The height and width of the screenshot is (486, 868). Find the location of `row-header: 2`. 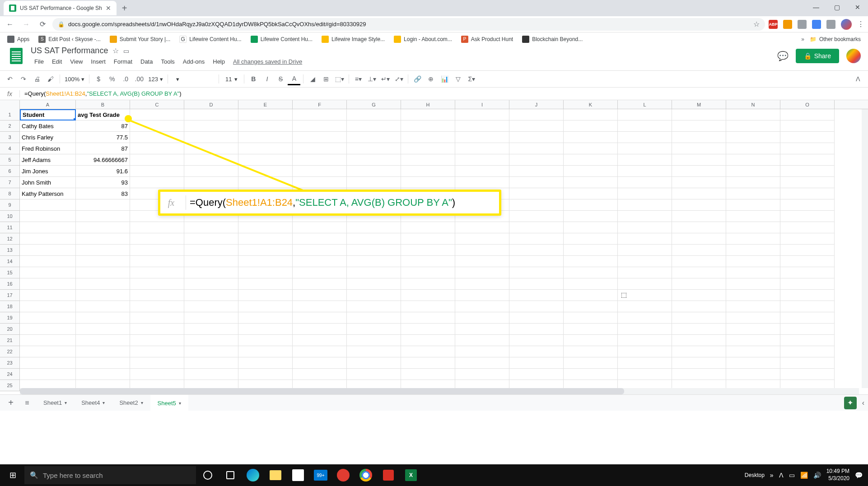

row-header: 2 is located at coordinates (10, 126).